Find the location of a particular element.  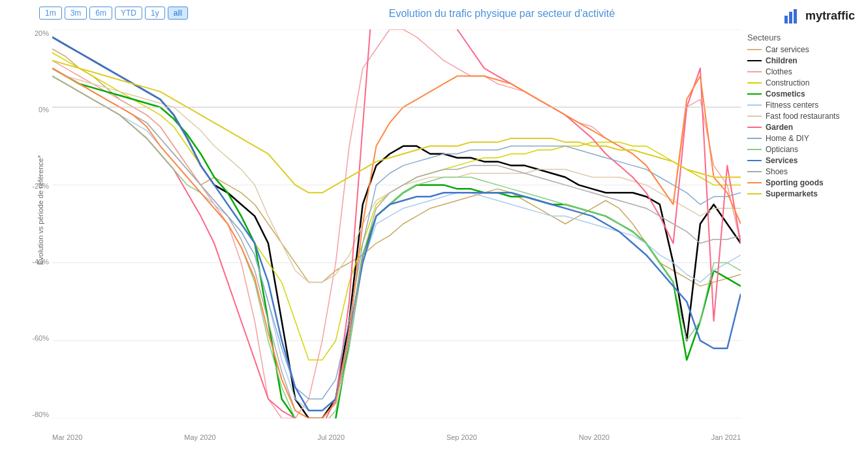

btn-1y: 1y is located at coordinates (155, 13).